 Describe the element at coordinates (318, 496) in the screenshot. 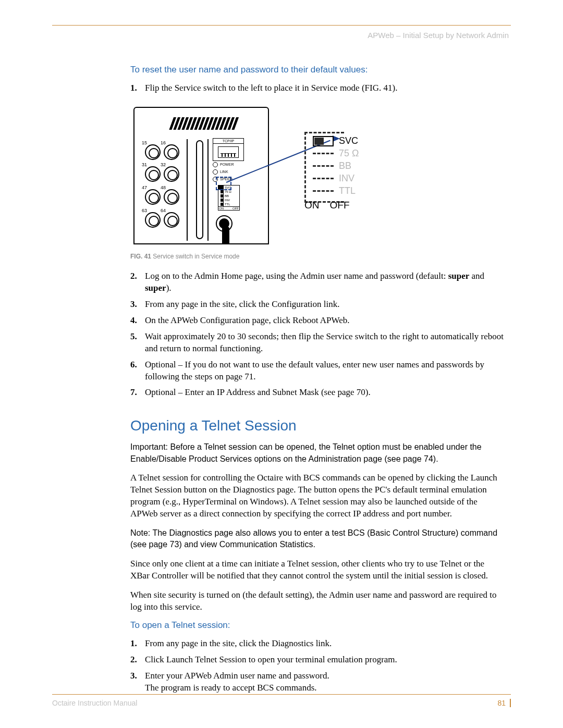

I see `telnet-p1: A Telnet session for controlling the Oct…` at that location.